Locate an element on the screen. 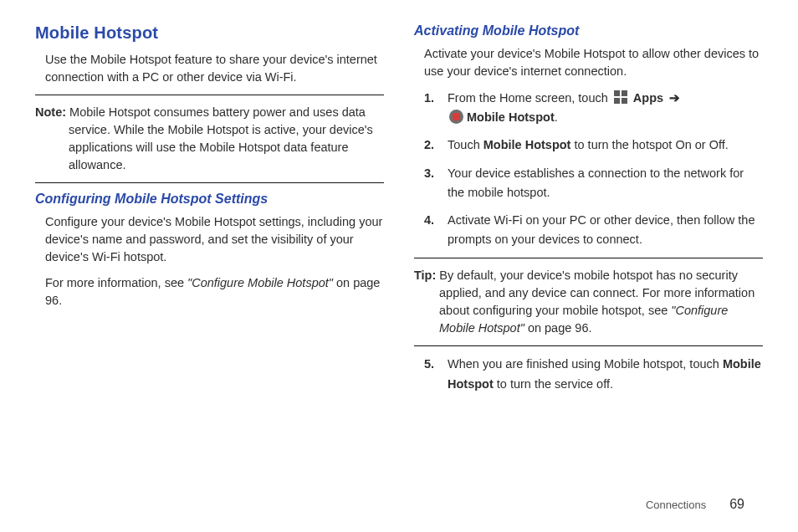 The height and width of the screenshot is (532, 798). config-paragraph-2: For more information, see "Configure Mob… is located at coordinates (209, 292).